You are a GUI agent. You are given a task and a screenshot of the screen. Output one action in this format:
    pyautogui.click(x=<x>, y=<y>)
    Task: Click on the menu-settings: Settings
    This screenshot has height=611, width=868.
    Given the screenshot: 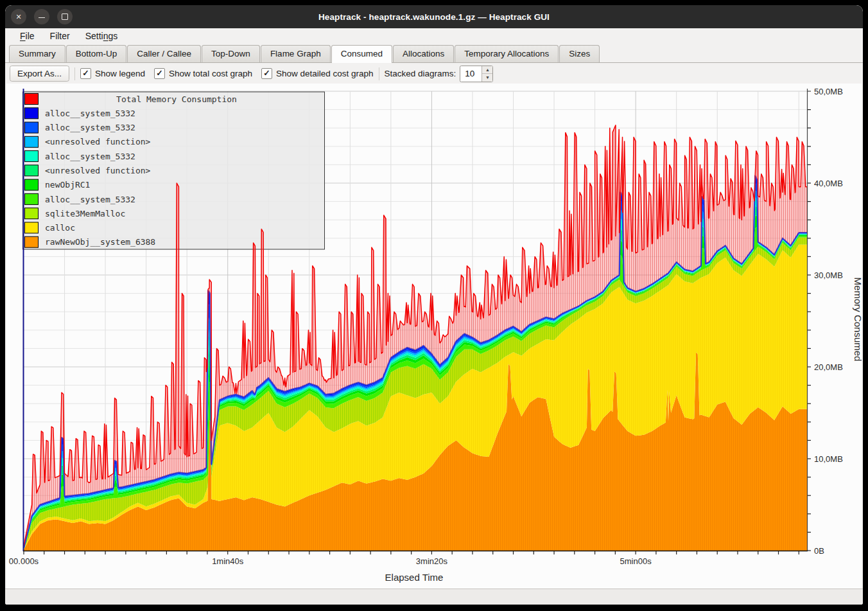 What is the action you would take?
    pyautogui.click(x=101, y=36)
    